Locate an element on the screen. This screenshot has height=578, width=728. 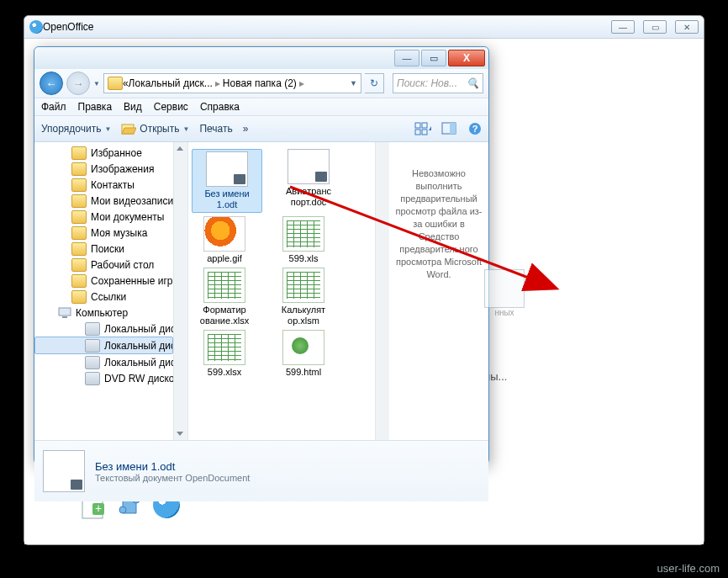
menu-help: Справка is located at coordinates (220, 107).